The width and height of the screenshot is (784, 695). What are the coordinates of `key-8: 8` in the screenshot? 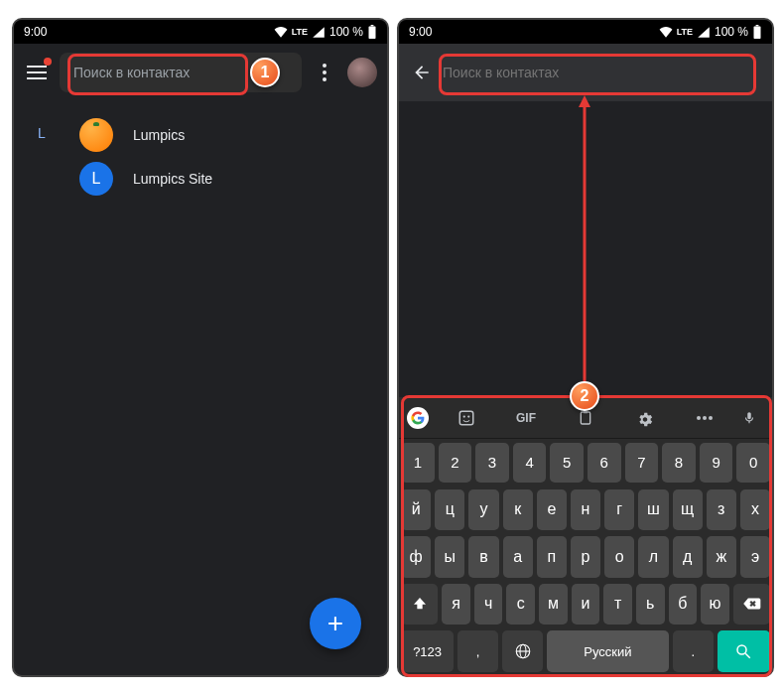 It's located at (679, 463).